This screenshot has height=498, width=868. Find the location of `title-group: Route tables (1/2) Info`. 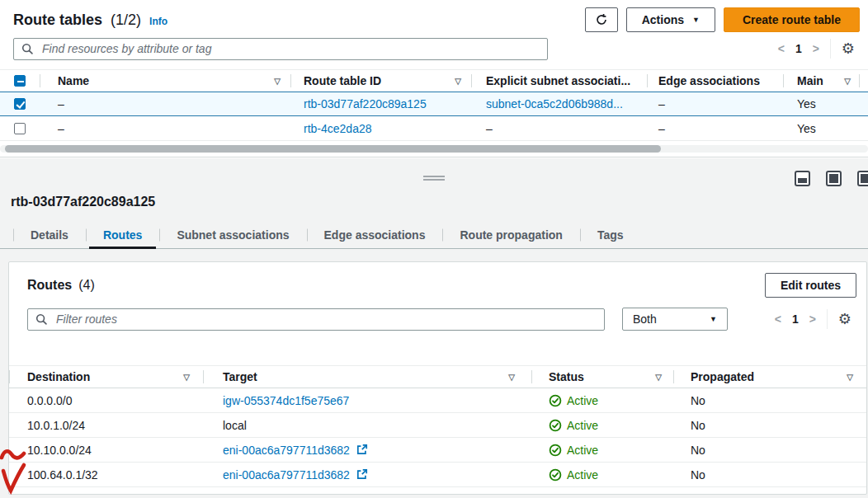

title-group: Route tables (1/2) Info is located at coordinates (91, 20).